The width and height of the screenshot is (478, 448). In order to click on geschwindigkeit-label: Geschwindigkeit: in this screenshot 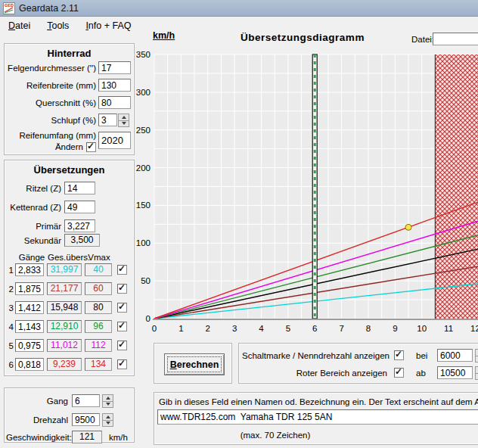, I will do `click(37, 437)`.